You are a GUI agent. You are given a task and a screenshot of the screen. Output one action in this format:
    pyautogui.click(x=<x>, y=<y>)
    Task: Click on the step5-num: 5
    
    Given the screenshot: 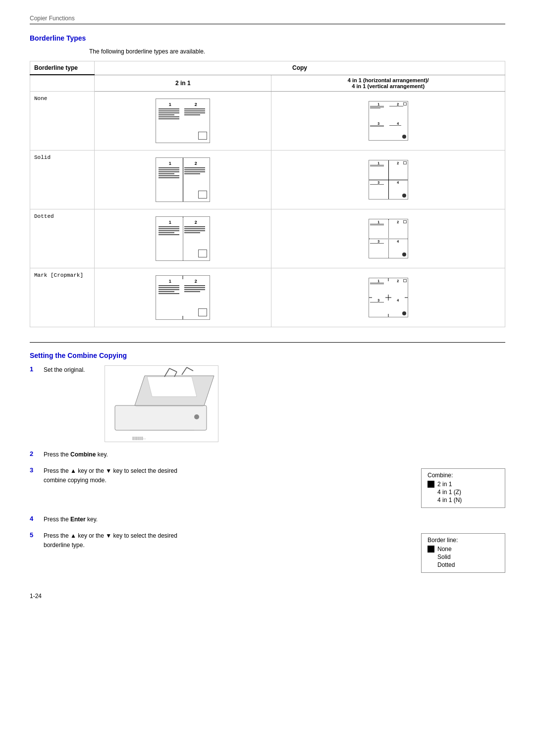 What is the action you would take?
    pyautogui.click(x=37, y=535)
    